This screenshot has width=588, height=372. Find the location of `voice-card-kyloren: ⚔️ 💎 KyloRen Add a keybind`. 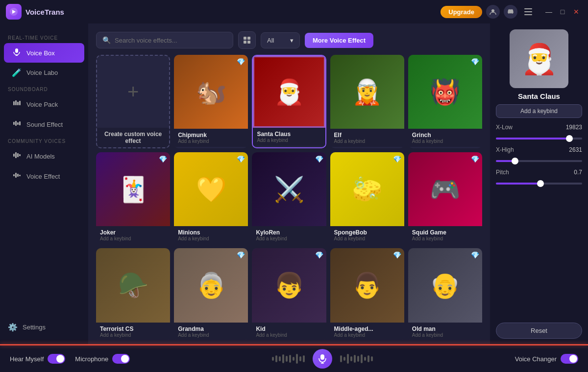

voice-card-kyloren: ⚔️ 💎 KyloRen Add a keybind is located at coordinates (289, 198).